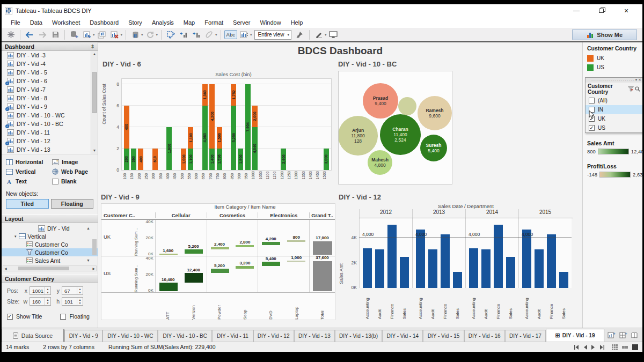 This screenshot has width=644, height=362. I want to click on refresh-button, so click(150, 35).